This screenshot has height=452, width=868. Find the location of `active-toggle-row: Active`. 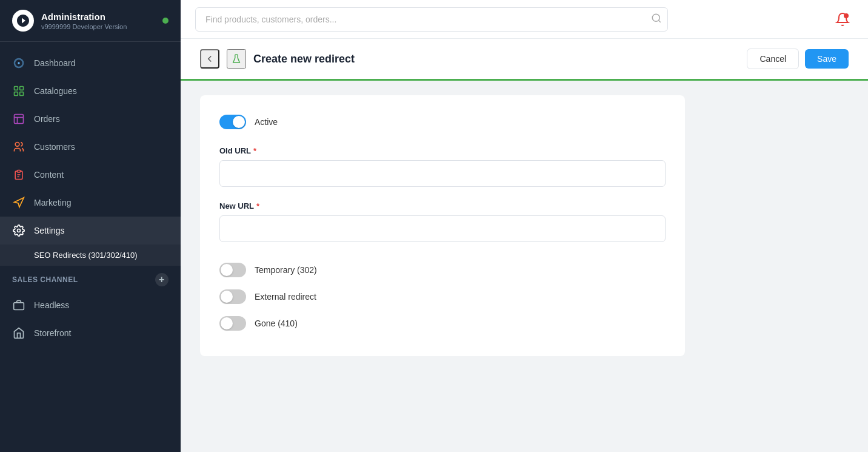

active-toggle-row: Active is located at coordinates (442, 122).